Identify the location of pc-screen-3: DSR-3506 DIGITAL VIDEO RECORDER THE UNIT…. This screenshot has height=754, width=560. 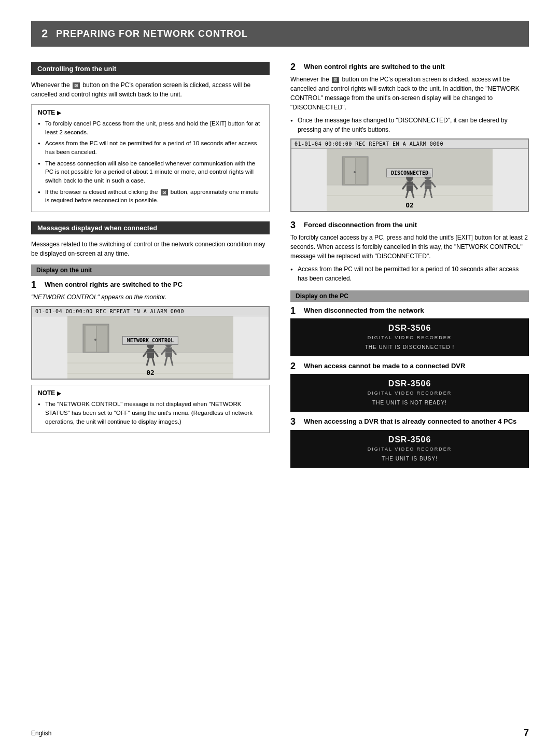
(410, 449).